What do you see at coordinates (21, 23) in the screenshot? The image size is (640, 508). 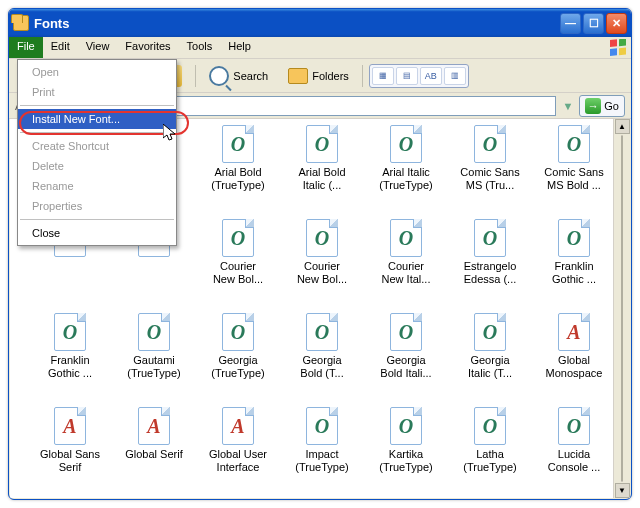 I see `folder-icon` at bounding box center [21, 23].